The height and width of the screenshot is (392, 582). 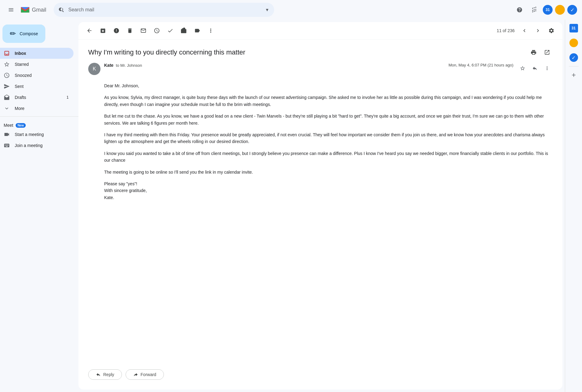 What do you see at coordinates (98, 375) in the screenshot?
I see `reply-icon` at bounding box center [98, 375].